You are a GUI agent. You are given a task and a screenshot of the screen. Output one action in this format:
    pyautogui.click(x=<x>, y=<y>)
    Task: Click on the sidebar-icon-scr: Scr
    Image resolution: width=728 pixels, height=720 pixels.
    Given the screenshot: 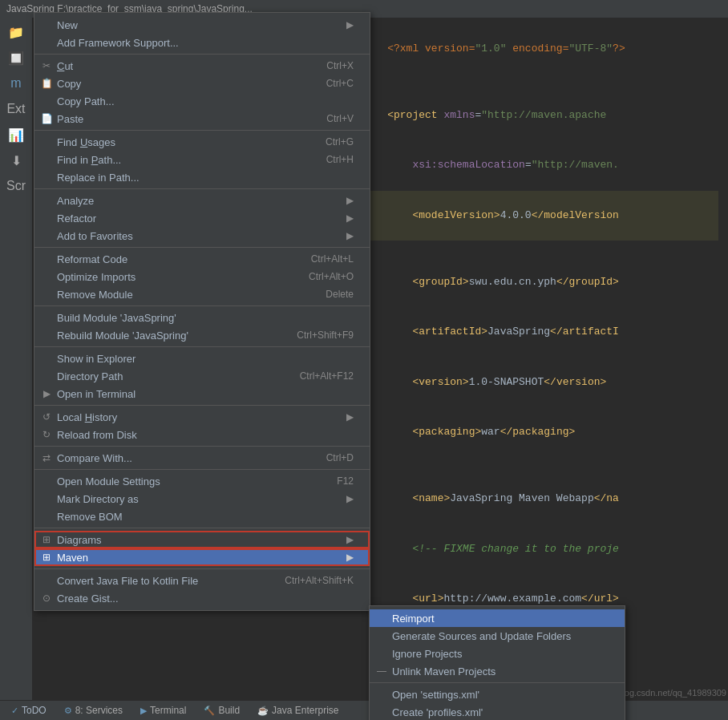 What is the action you would take?
    pyautogui.click(x=16, y=186)
    